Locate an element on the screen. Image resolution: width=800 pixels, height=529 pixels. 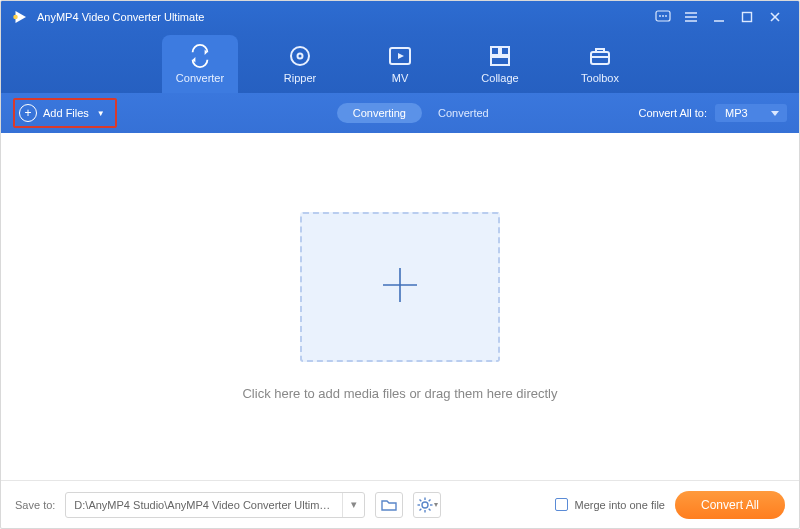
tab-label: MV is located at coordinates (400, 78).